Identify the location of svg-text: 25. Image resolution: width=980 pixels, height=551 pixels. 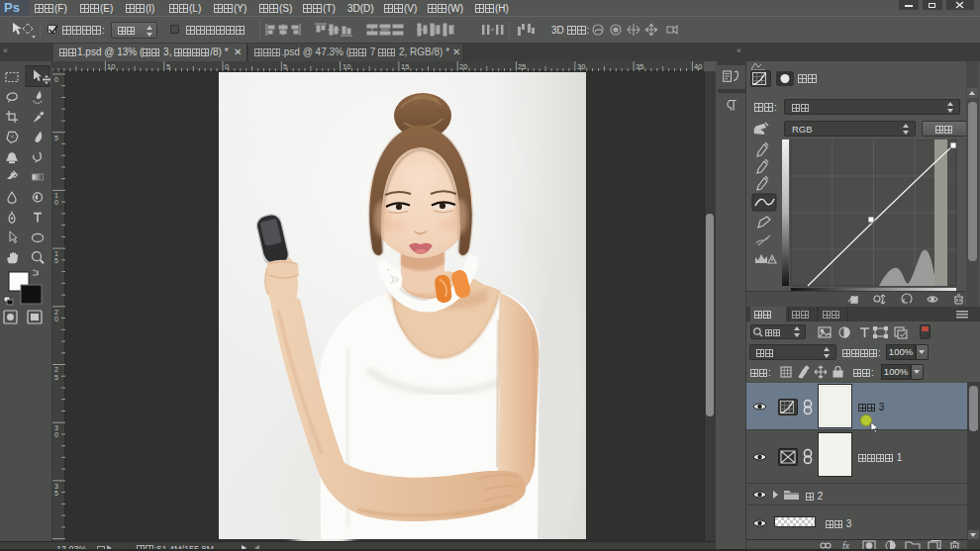
(522, 67).